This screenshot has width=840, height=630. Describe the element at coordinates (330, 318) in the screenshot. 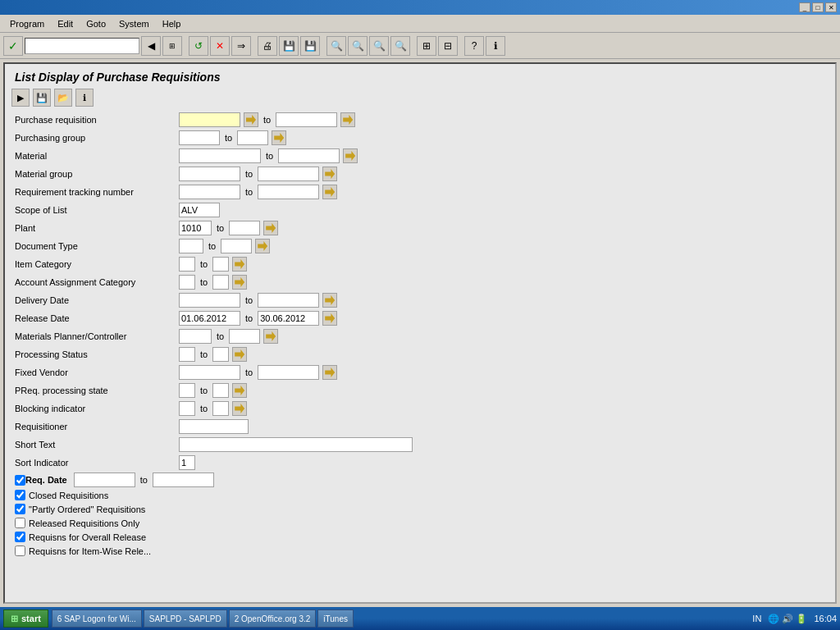

I see `release-date-arrow` at that location.